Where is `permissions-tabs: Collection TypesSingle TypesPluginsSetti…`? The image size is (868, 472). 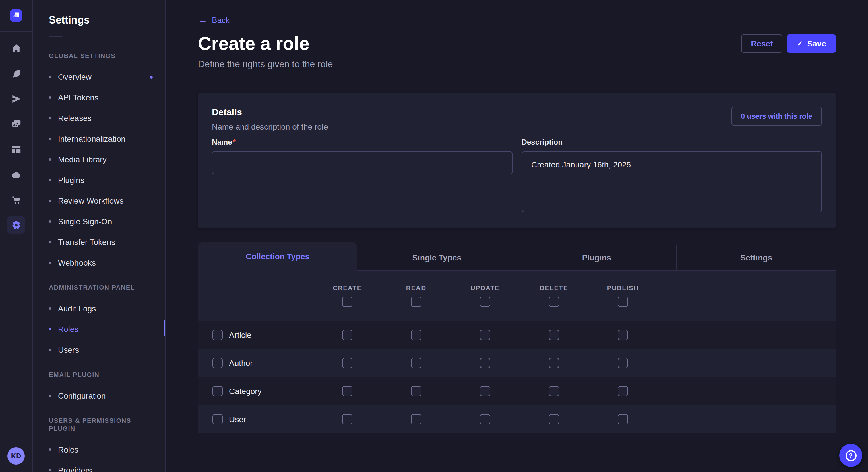 permissions-tabs: Collection TypesSingle TypesPluginsSetti… is located at coordinates (517, 257).